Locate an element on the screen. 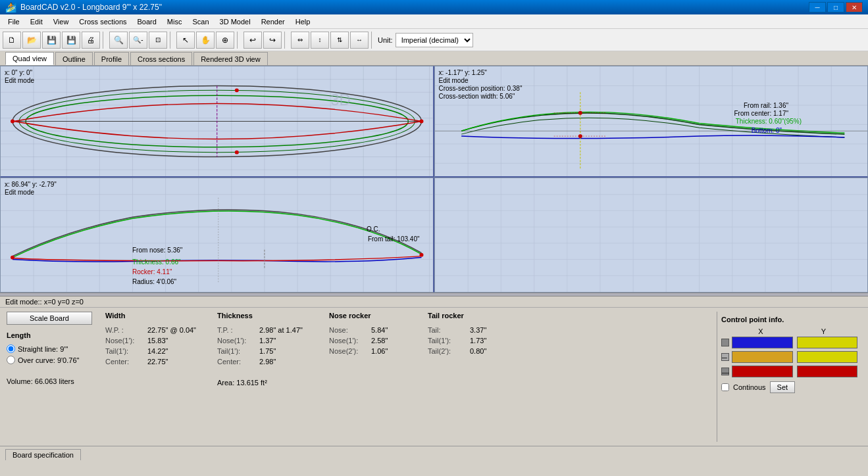  toolbar-undo: ↩ is located at coordinates (253, 40).